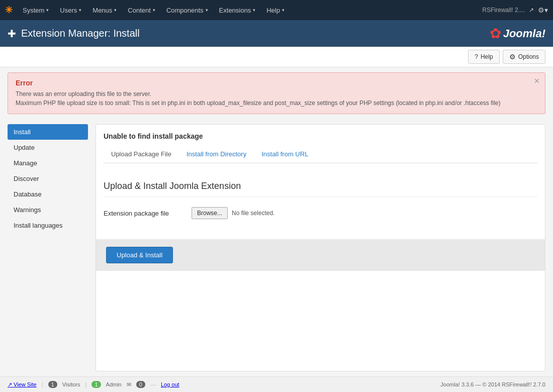  I want to click on mail-icon: ✉, so click(129, 385).